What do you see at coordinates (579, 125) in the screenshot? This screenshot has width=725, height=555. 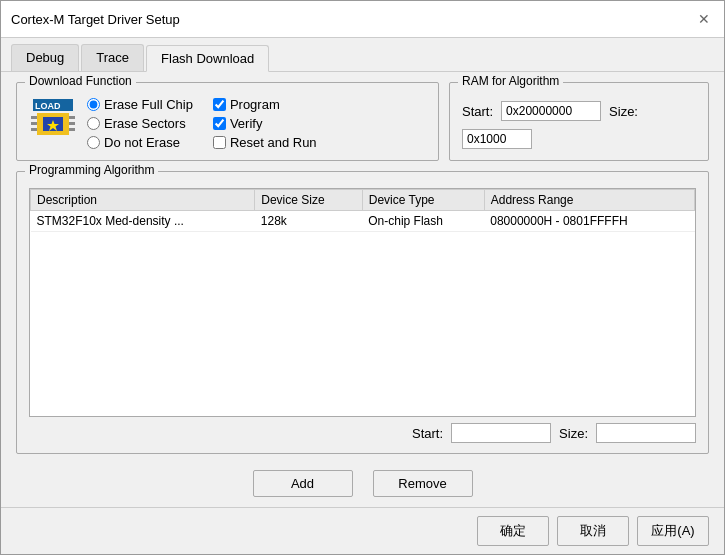 I see `ram-body: Start: Size:` at bounding box center [579, 125].